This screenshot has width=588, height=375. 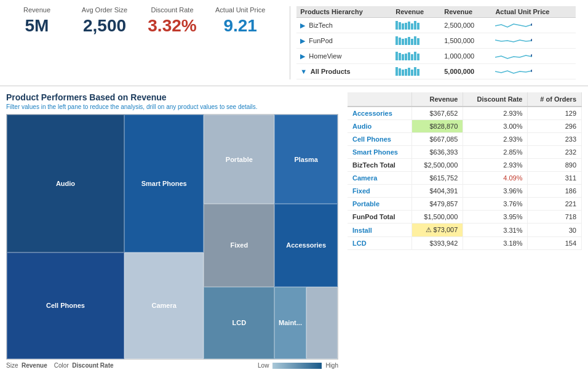 I want to click on dt-revenue: $1,500,000, so click(x=438, y=217).